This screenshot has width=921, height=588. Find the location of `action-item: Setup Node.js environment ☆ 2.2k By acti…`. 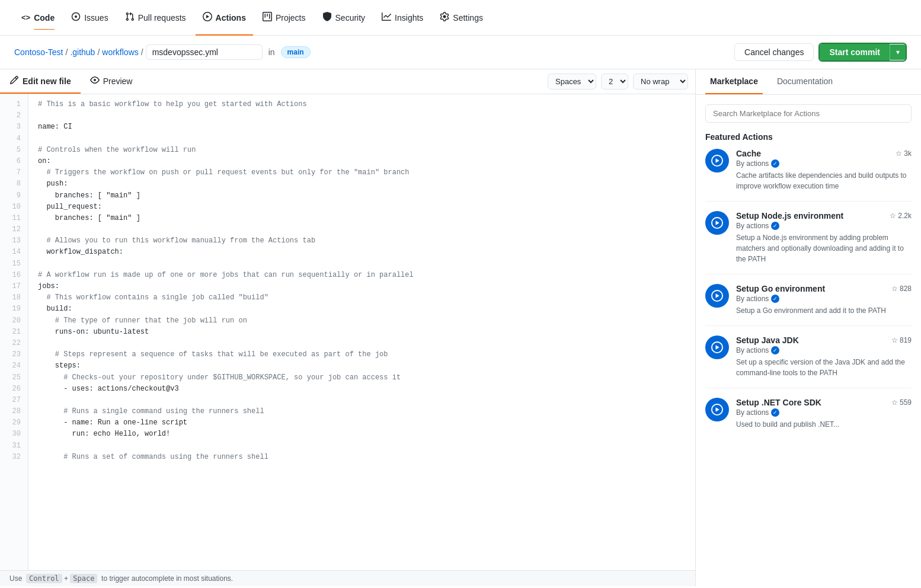

action-item: Setup Node.js environment ☆ 2.2k By acti… is located at coordinates (808, 243).